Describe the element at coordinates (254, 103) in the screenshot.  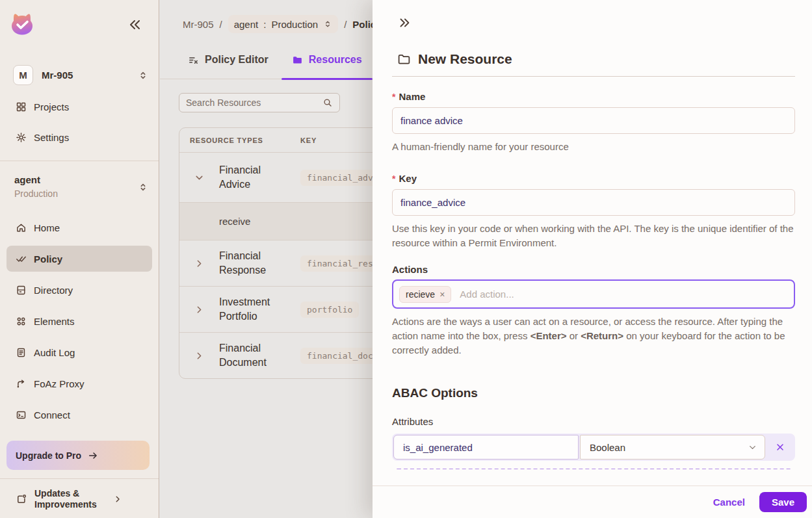
I see `search-input` at that location.